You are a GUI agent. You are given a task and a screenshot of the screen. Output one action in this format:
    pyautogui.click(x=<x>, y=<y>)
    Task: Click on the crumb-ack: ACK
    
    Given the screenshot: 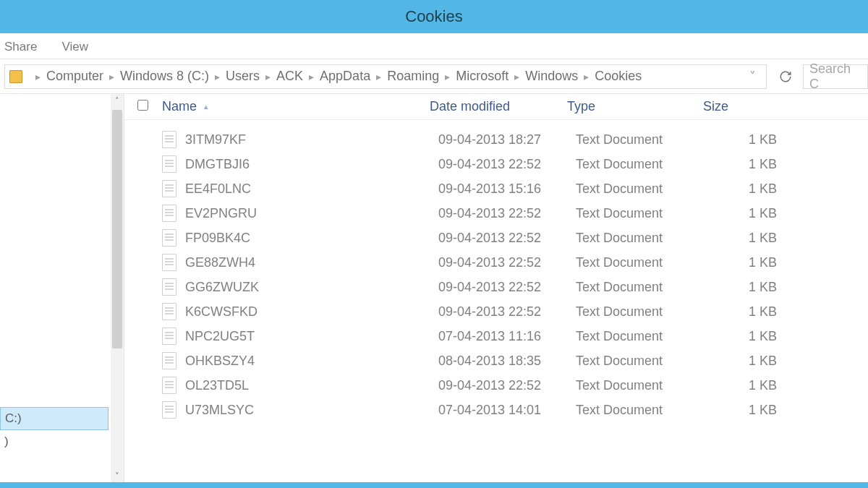 What is the action you would take?
    pyautogui.click(x=289, y=77)
    